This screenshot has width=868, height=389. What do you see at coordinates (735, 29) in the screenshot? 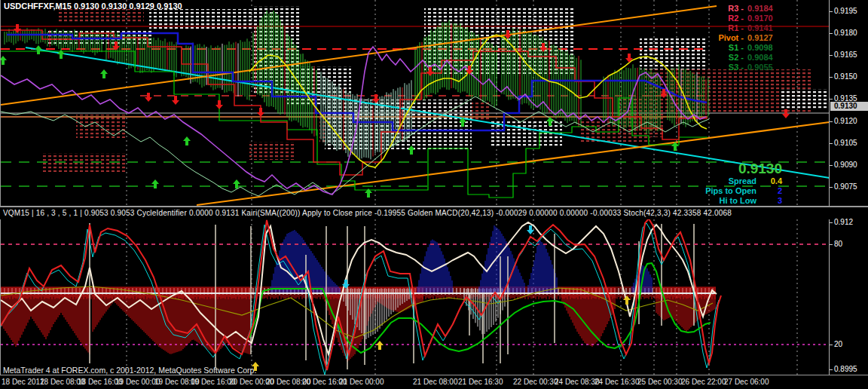
I see `pivot-name: R1 -` at bounding box center [735, 29].